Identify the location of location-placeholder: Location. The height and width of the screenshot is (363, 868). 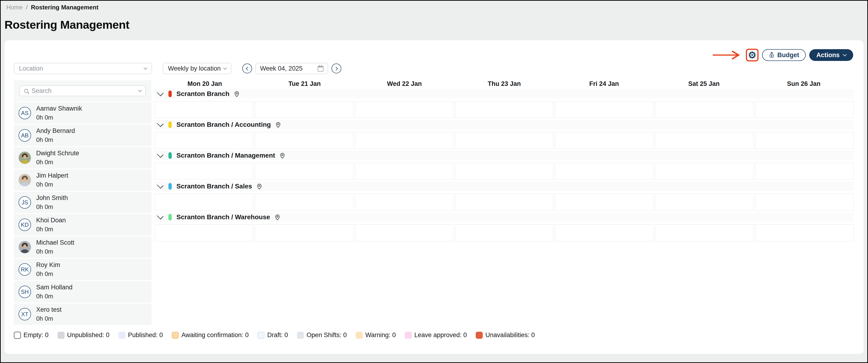
(31, 68).